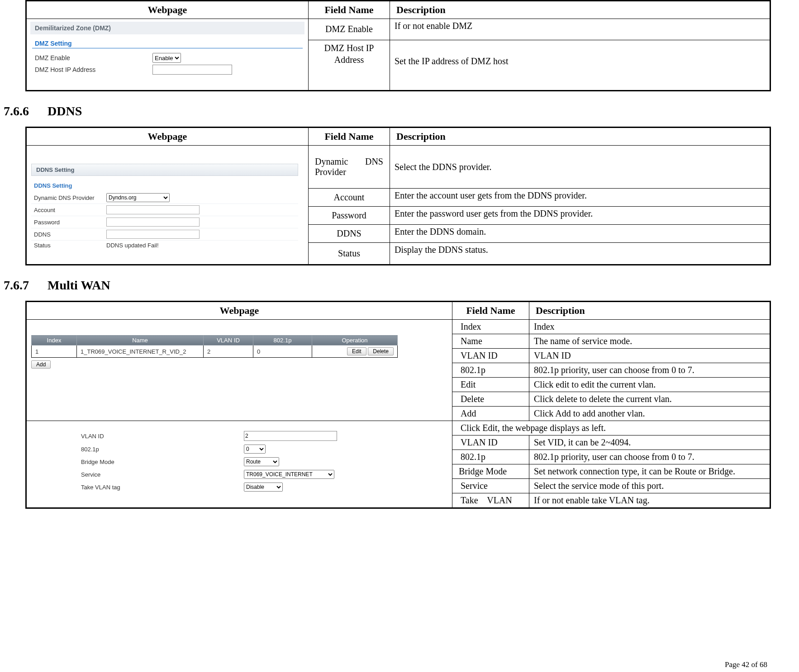 The width and height of the screenshot is (799, 672). Describe the element at coordinates (650, 501) in the screenshot. I see `mwan-bot4-desc: If or not enable take VLAN tag.` at that location.